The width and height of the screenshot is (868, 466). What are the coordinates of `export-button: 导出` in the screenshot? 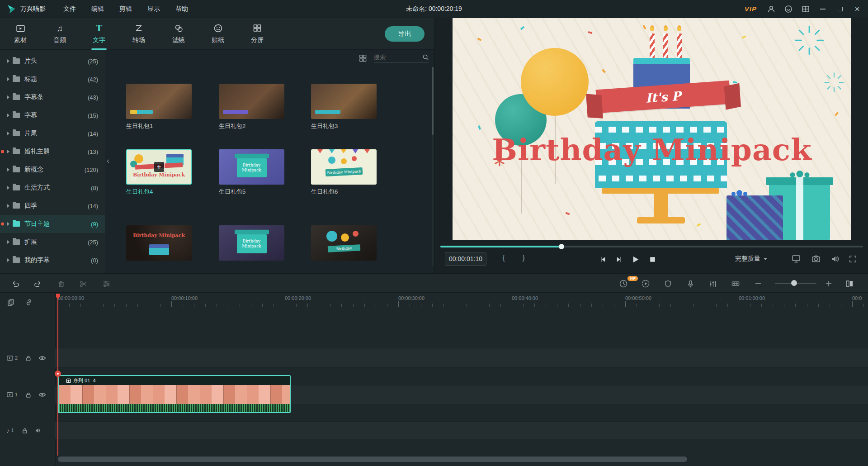 It's located at (405, 34).